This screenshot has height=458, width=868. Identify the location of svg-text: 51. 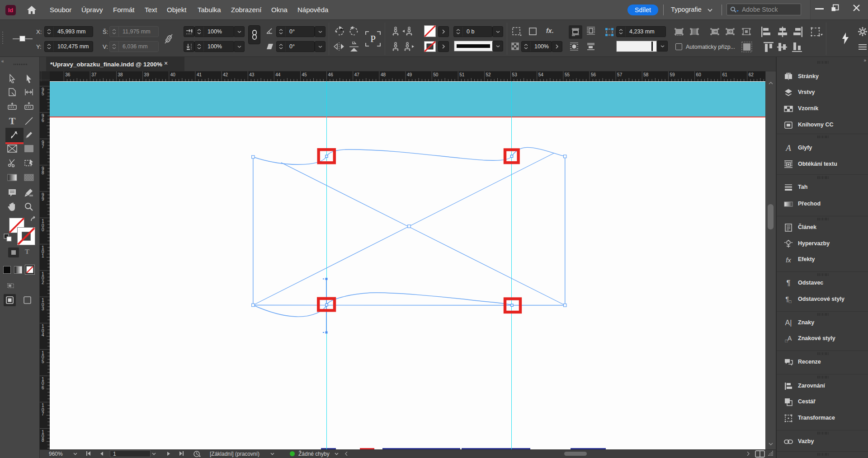
(462, 75).